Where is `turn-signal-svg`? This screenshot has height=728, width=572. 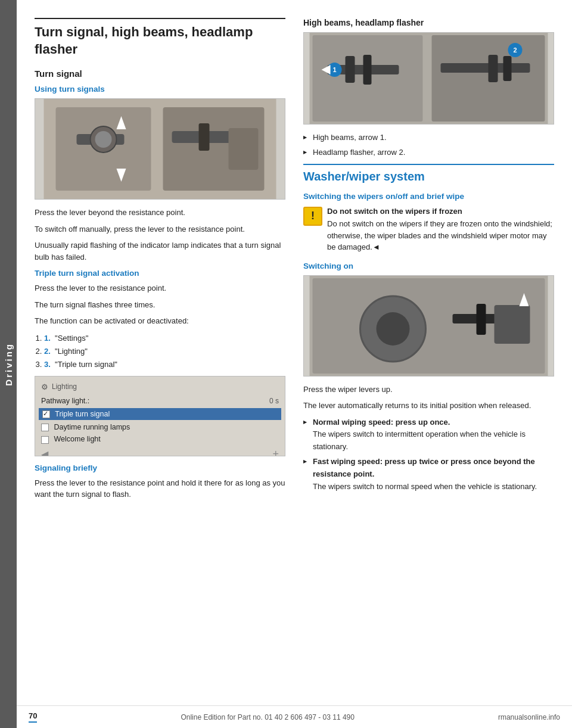
turn-signal-svg is located at coordinates (160, 149).